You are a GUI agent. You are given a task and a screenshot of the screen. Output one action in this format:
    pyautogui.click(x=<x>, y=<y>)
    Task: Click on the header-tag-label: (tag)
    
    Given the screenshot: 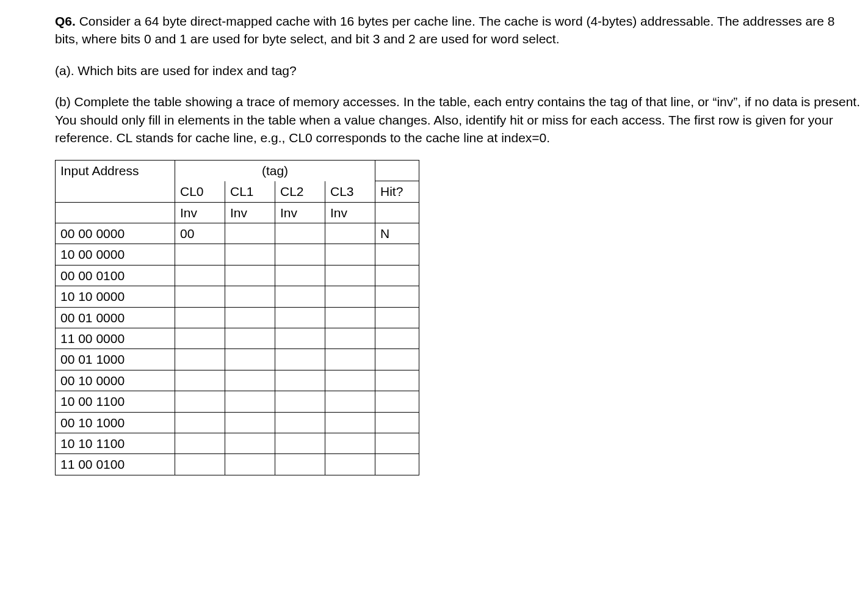 What is the action you would take?
    pyautogui.click(x=275, y=171)
    